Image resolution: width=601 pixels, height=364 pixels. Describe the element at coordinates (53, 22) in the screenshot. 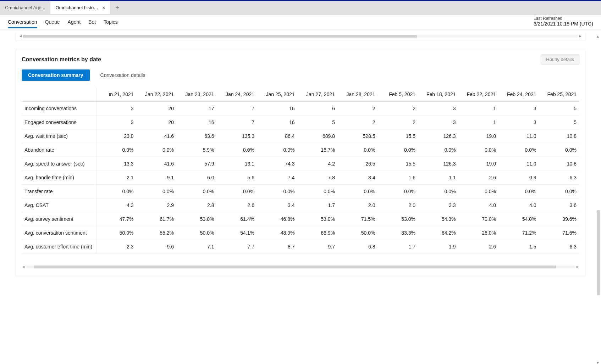

I see `nav-queue: Queue` at that location.